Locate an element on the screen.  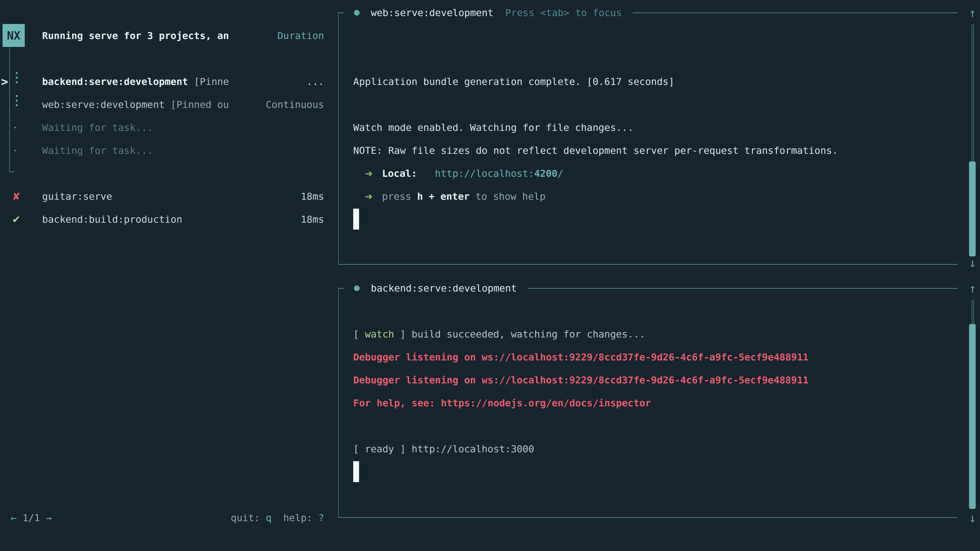
duration-column-header: Duration is located at coordinates (301, 36).